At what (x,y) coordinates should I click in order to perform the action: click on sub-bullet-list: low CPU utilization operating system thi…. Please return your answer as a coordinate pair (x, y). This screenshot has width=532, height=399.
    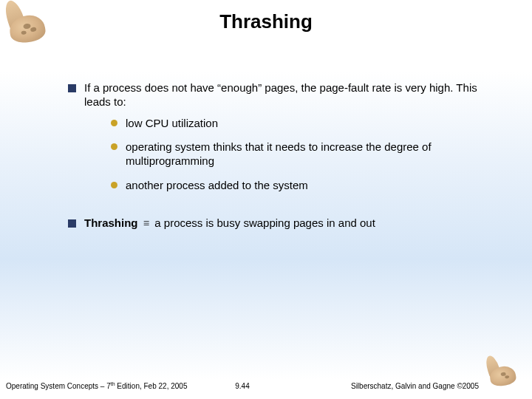
    Looking at the image, I should click on (299, 155).